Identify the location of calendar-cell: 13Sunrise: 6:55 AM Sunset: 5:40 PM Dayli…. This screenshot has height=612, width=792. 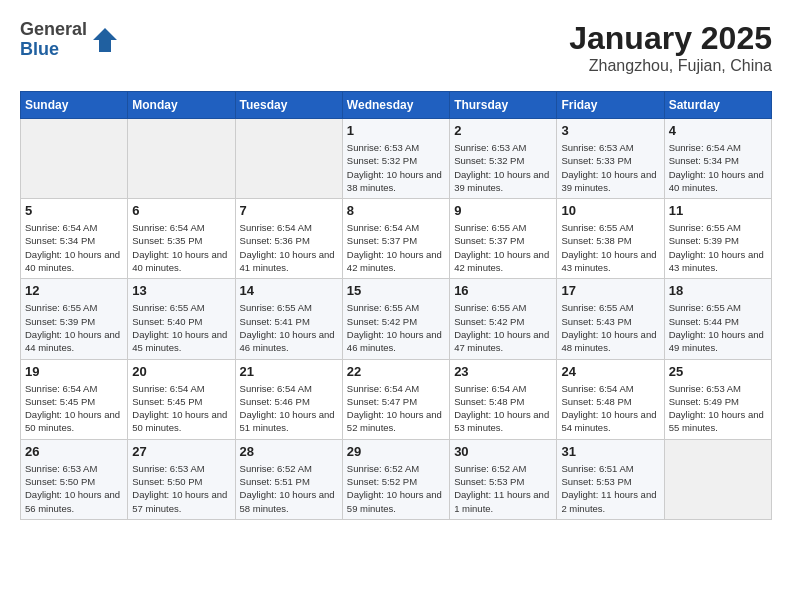
(182, 319).